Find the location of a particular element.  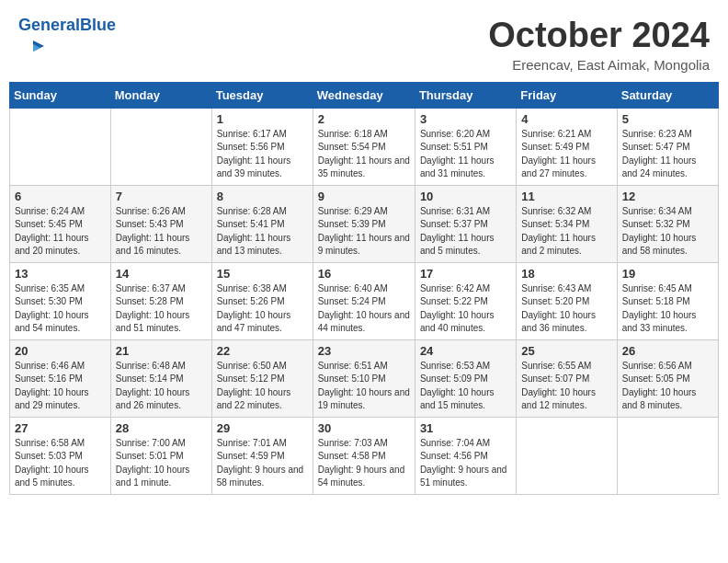

daylight-text: Daylight: 11 hours and 31 minutes. is located at coordinates (458, 167).